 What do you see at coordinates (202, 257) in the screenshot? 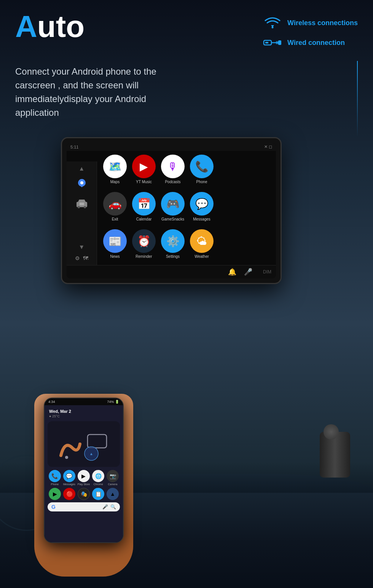
I see `app-weather-label: Weather` at bounding box center [202, 257].